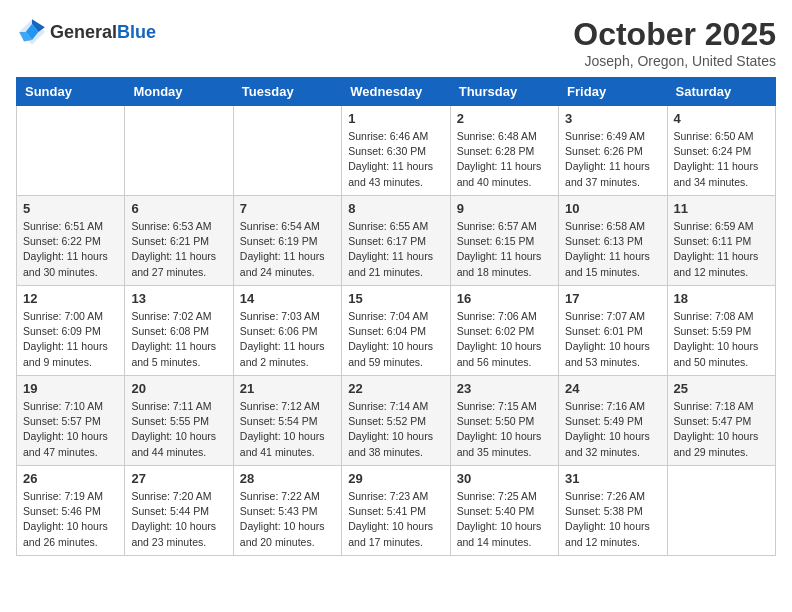 This screenshot has height=612, width=792. Describe the element at coordinates (32, 32) in the screenshot. I see `logo-icon` at that location.